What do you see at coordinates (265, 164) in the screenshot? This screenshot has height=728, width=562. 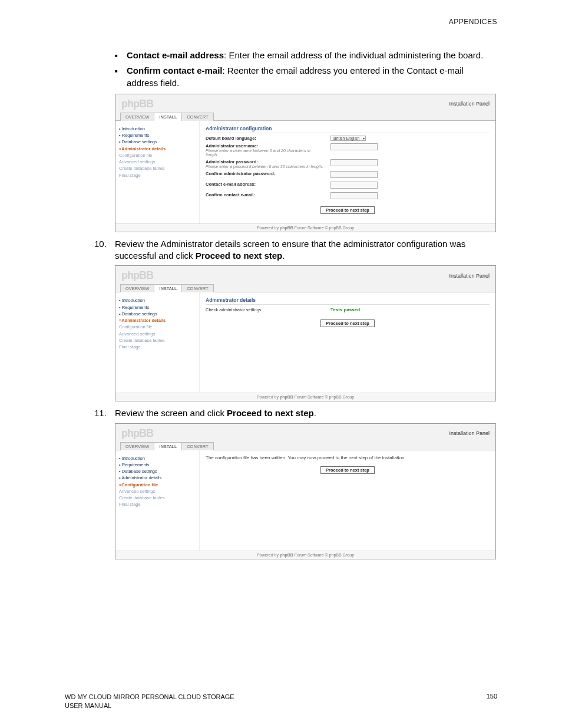 I see `label-admin-password: Administrator password: Please enter a p…` at bounding box center [265, 164].